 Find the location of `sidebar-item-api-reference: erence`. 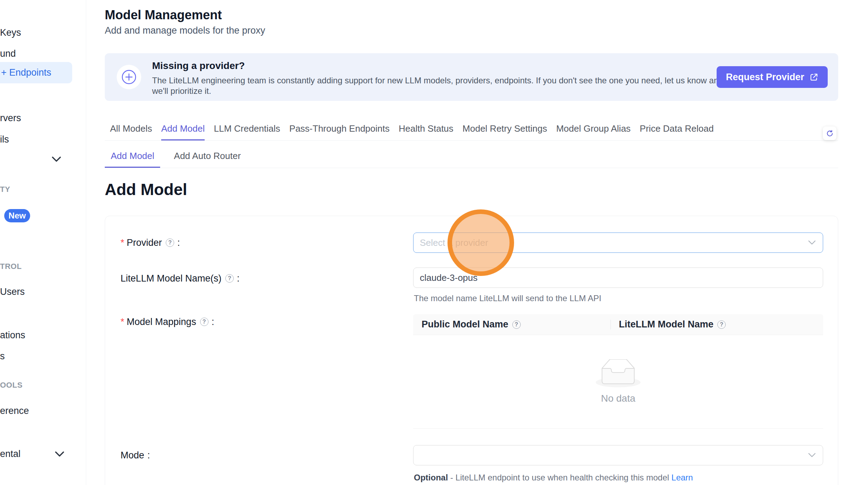

sidebar-item-api-reference: erence is located at coordinates (15, 411).